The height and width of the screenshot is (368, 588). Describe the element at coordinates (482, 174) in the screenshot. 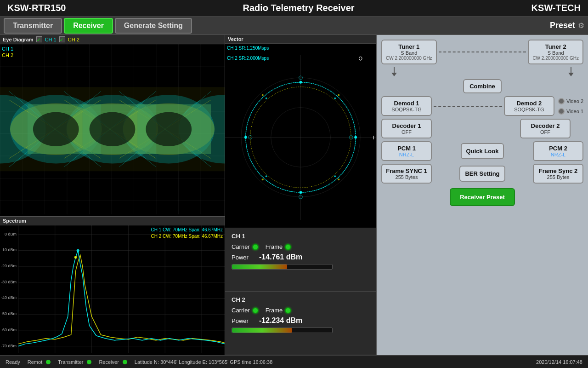

I see `ber-setting-box: BER Setting` at that location.